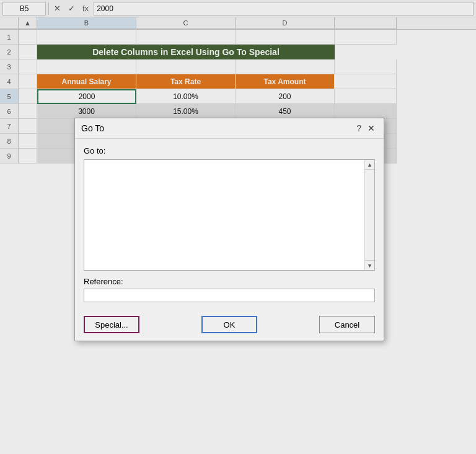  What do you see at coordinates (104, 281) in the screenshot?
I see `reference-label-text: Reference:` at bounding box center [104, 281].